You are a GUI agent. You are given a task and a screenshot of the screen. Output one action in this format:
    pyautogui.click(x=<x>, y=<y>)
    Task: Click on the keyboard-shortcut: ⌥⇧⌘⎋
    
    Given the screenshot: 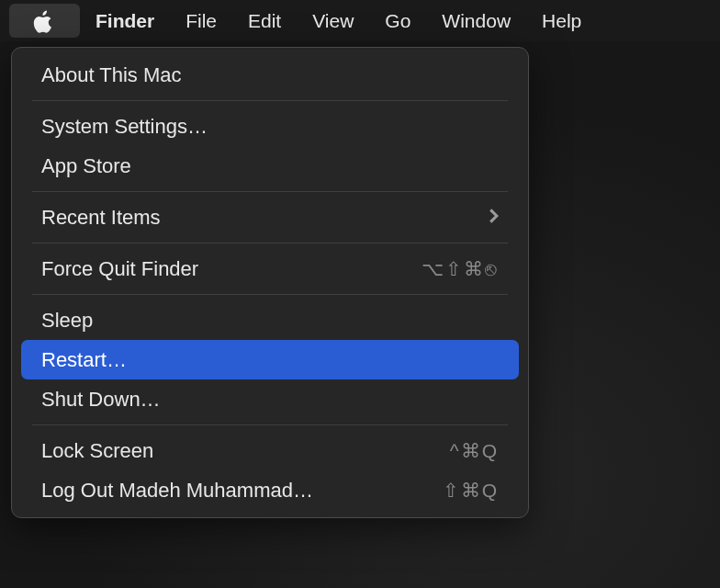 What is the action you would take?
    pyautogui.click(x=460, y=269)
    